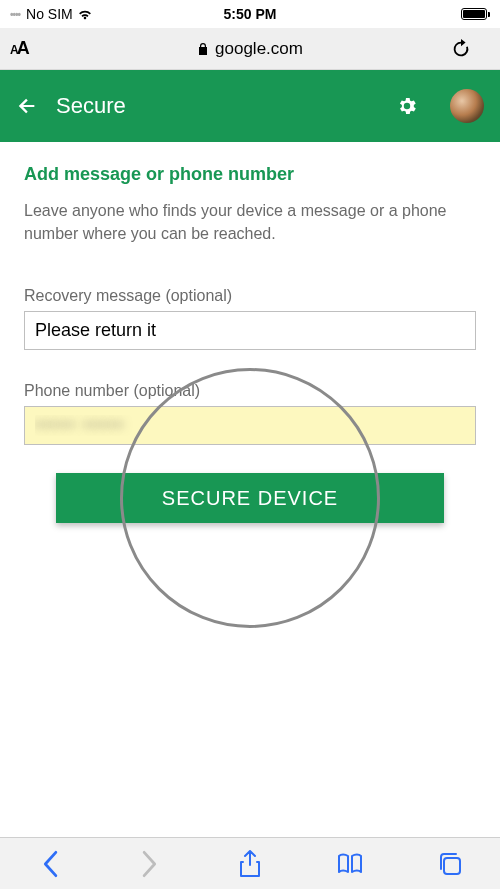 Image resolution: width=500 pixels, height=889 pixels. I want to click on browser-toolbar, so click(250, 863).